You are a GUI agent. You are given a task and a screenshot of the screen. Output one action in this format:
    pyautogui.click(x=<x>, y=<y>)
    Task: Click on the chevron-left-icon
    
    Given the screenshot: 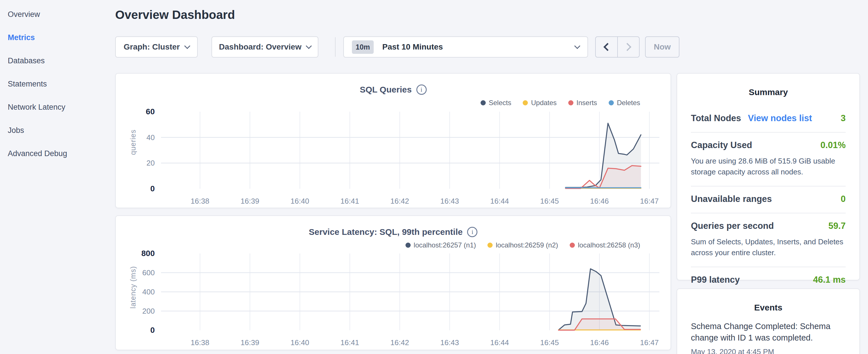 What is the action you would take?
    pyautogui.click(x=608, y=47)
    